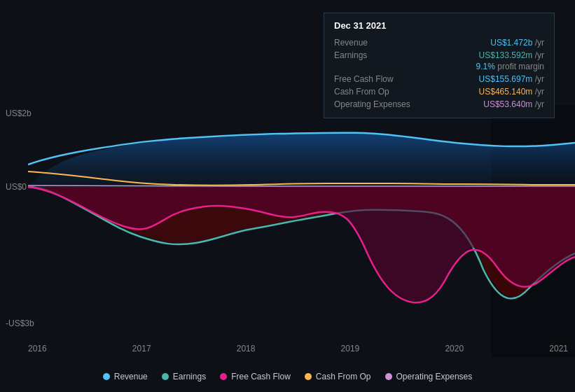  What do you see at coordinates (247, 349) in the screenshot?
I see `x-label-2018: 2018` at bounding box center [247, 349].